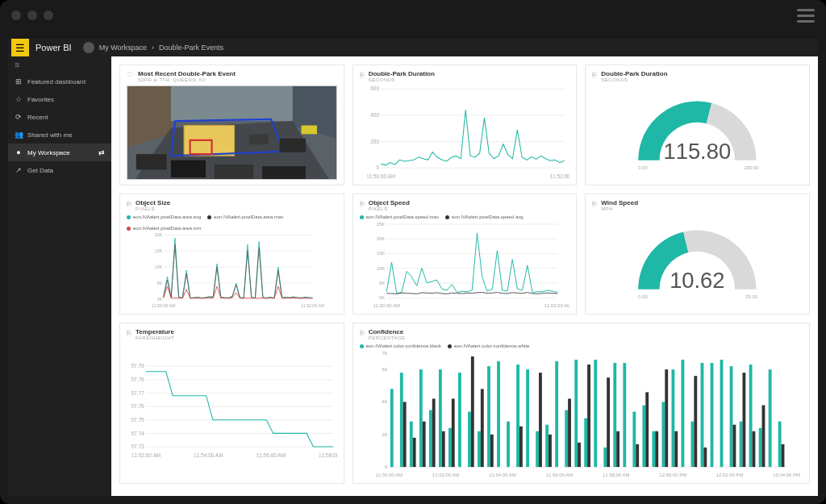 The width and height of the screenshot is (826, 504). Describe the element at coordinates (32, 15) in the screenshot. I see `window-minimize` at that location.